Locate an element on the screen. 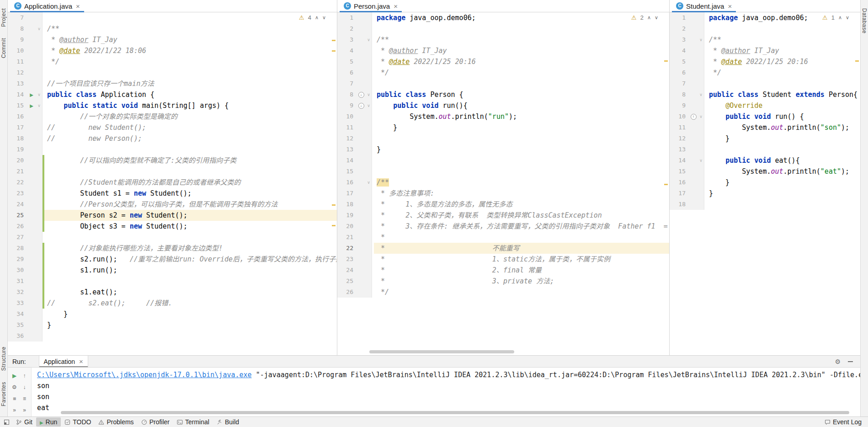 This screenshot has height=427, width=868. code-line-36: 36 is located at coordinates (172, 336).